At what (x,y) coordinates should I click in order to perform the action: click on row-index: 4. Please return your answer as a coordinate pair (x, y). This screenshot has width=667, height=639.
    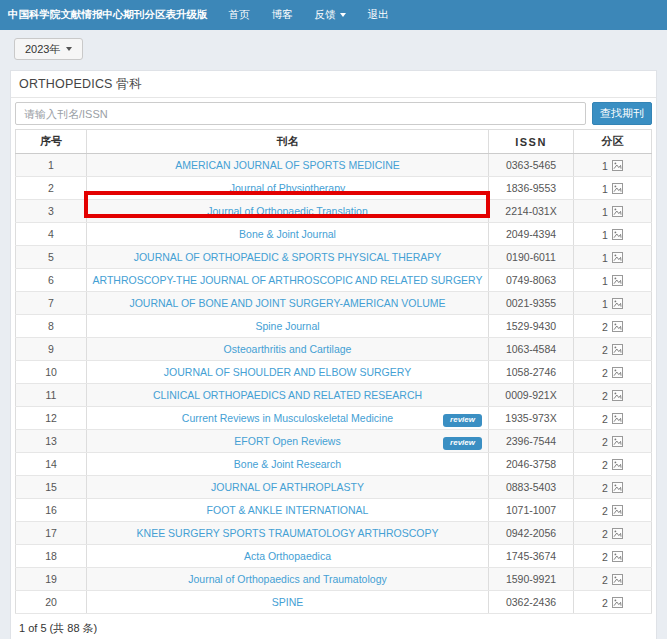
    Looking at the image, I should click on (52, 234).